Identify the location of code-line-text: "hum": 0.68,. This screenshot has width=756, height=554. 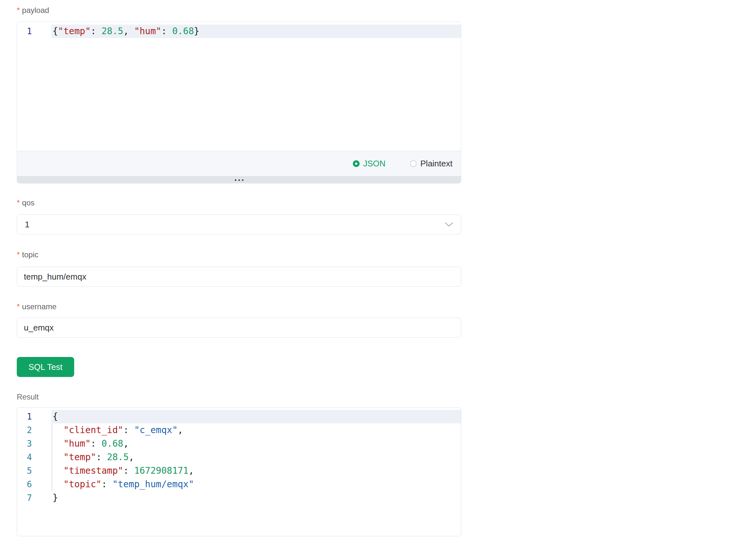
(256, 444).